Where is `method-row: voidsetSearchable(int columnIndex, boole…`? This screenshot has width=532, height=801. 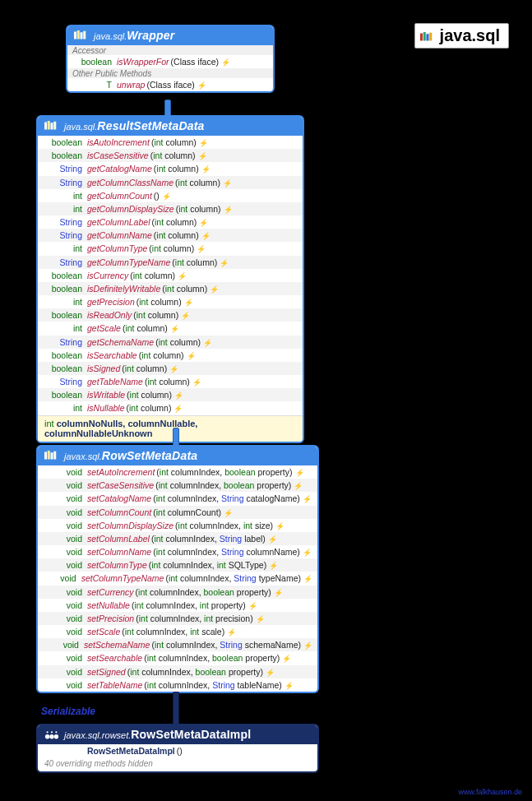 method-row: voidsetSearchable(int columnIndex, boole… is located at coordinates (178, 658).